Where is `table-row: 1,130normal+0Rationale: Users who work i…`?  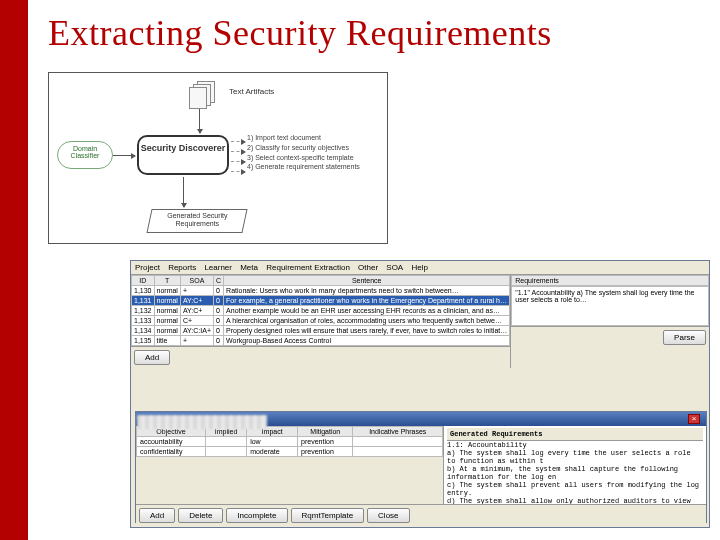
table-row: 1,130normal+0Rationale: Users who work i… is located at coordinates (321, 291).